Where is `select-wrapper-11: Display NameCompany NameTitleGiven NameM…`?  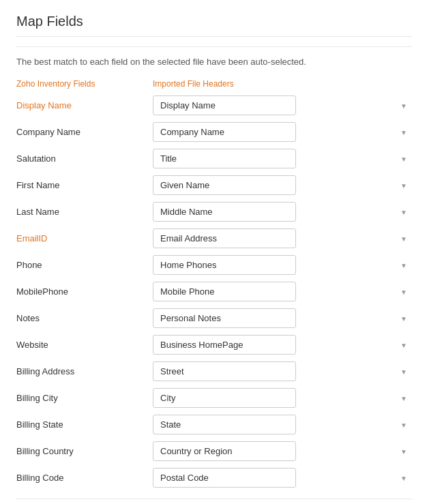
select-wrapper-11: Display NameCompany NameTitleGiven NameM… is located at coordinates (282, 398).